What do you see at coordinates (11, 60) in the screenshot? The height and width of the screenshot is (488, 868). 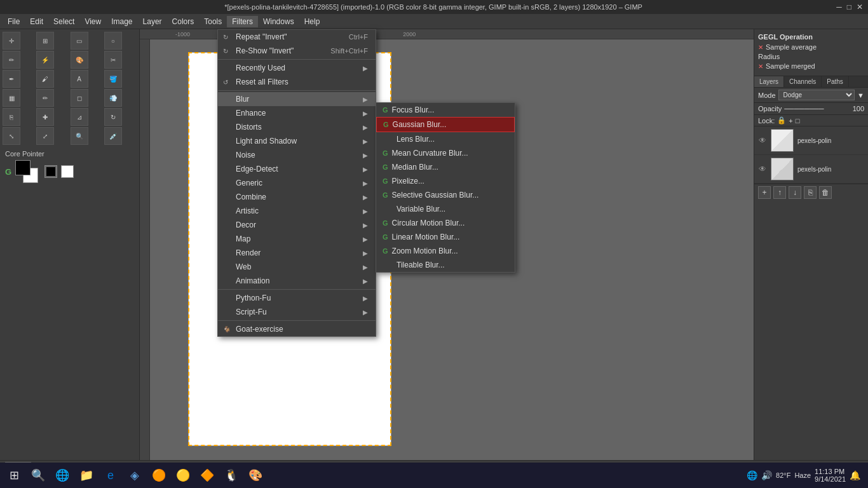 I see `tool-free-select: ✏` at bounding box center [11, 60].